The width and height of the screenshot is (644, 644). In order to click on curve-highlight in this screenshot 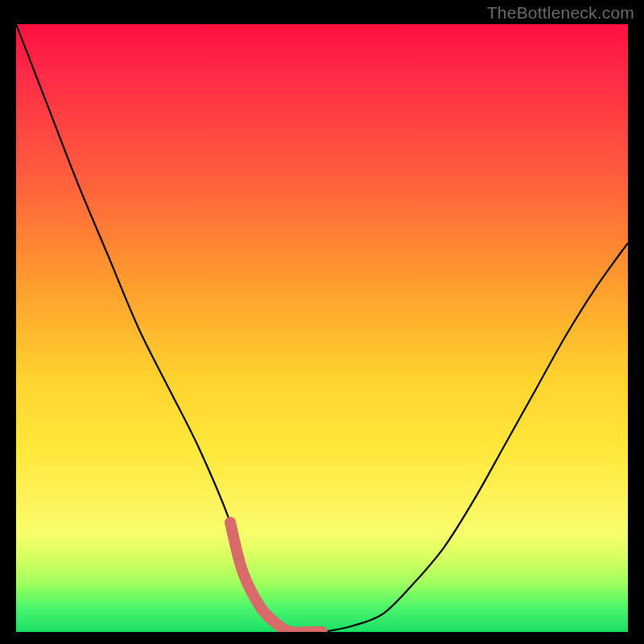, I will do `click(276, 577)`.